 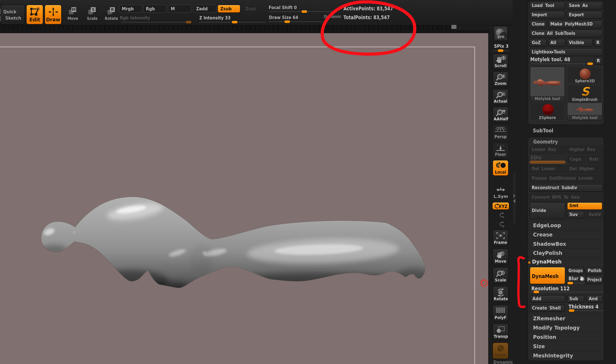 I want to click on shelf-polyf-button: PolyF, so click(x=500, y=313).